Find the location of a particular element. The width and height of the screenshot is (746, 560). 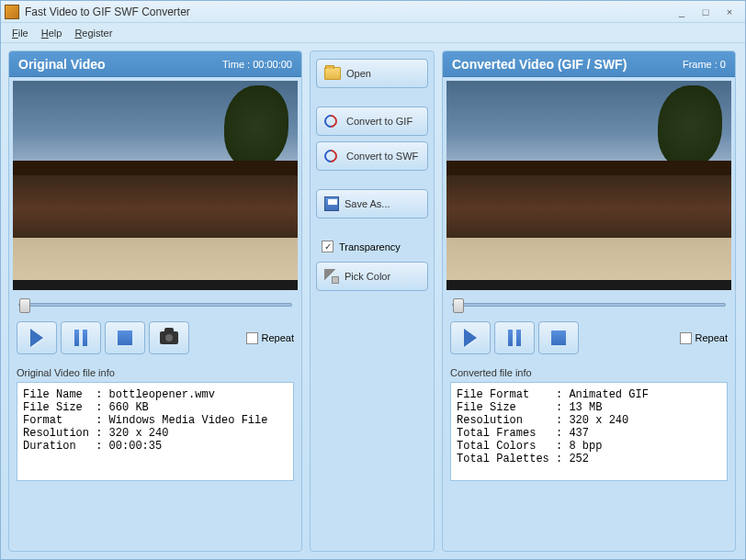

window-title: Fast Video to GIF SWF Converter is located at coordinates (347, 12).